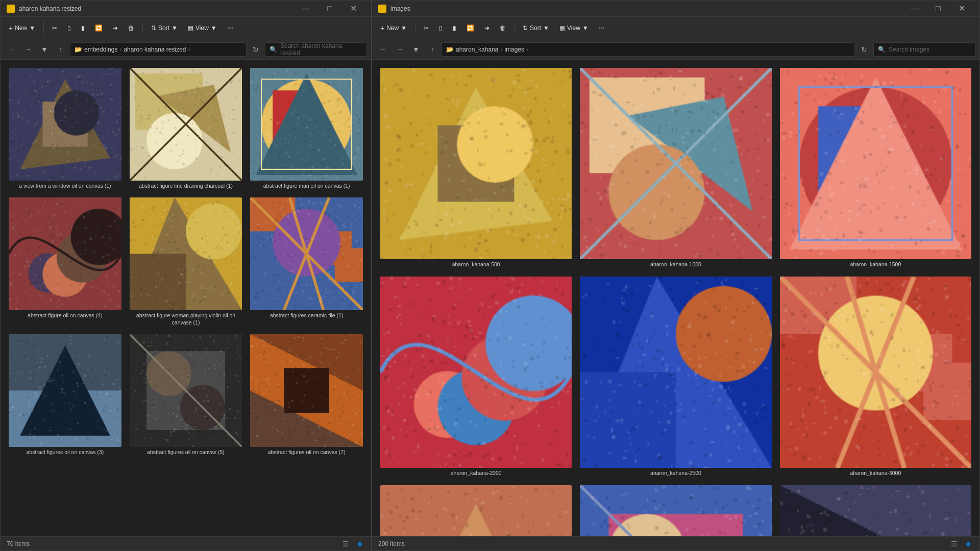 This screenshot has height=551, width=980. What do you see at coordinates (186, 453) in the screenshot?
I see `file-label: abstract figures oil on canvas (5)` at bounding box center [186, 453].